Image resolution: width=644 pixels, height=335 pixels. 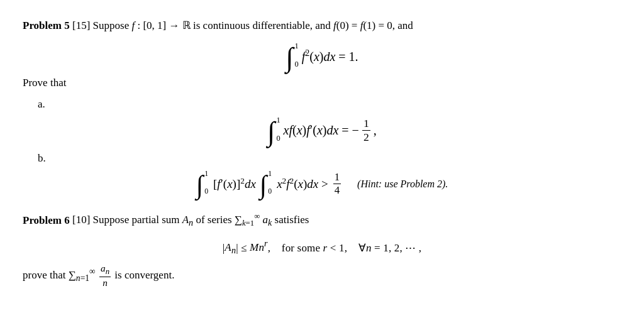 What do you see at coordinates (322, 221) in the screenshot?
I see `problem6-title: Problem 6 [10] Suppose partial sum An of…` at bounding box center [322, 221].